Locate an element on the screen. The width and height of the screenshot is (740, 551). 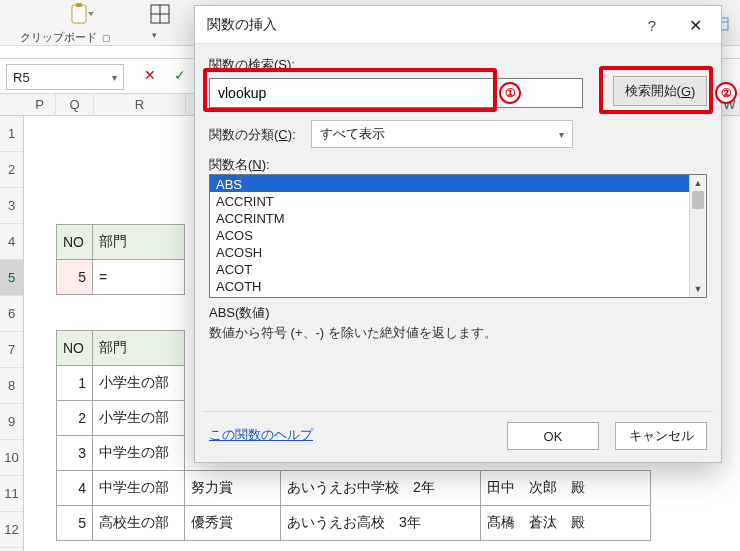
row-header: 8 is located at coordinates (12, 386).